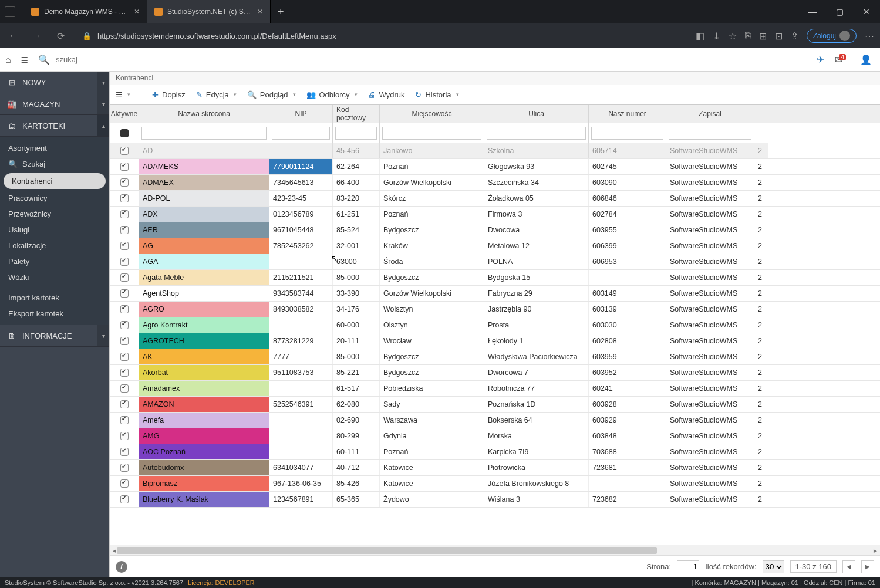 The width and height of the screenshot is (880, 588). Describe the element at coordinates (281, 12) in the screenshot. I see `new-tab-button: +` at that location.